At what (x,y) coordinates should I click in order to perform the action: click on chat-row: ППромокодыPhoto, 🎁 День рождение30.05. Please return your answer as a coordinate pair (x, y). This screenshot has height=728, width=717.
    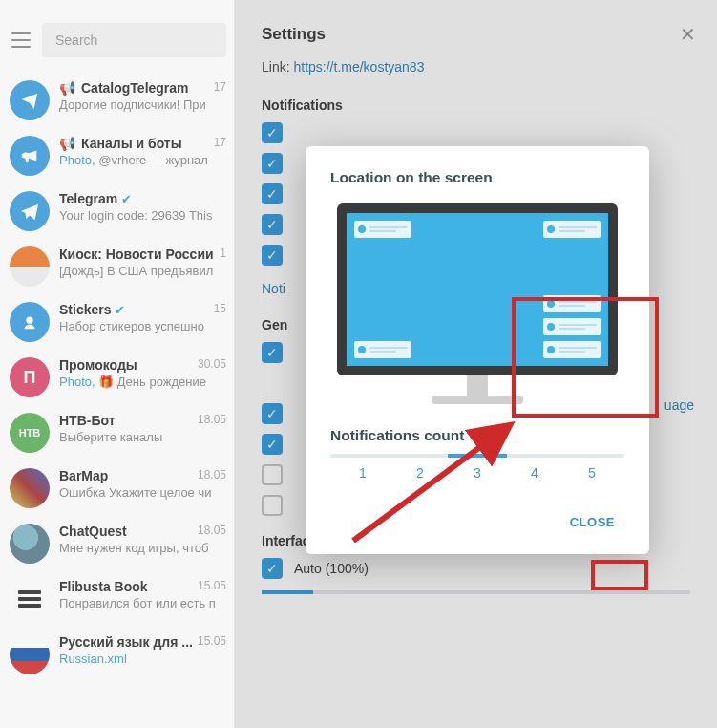
    Looking at the image, I should click on (116, 377).